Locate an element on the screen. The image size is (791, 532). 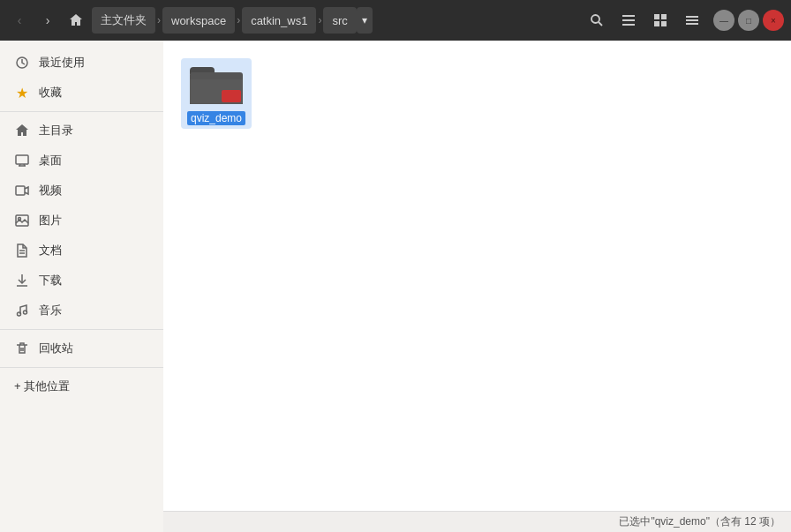
sidebar-label-music: 音乐 is located at coordinates (50, 311).